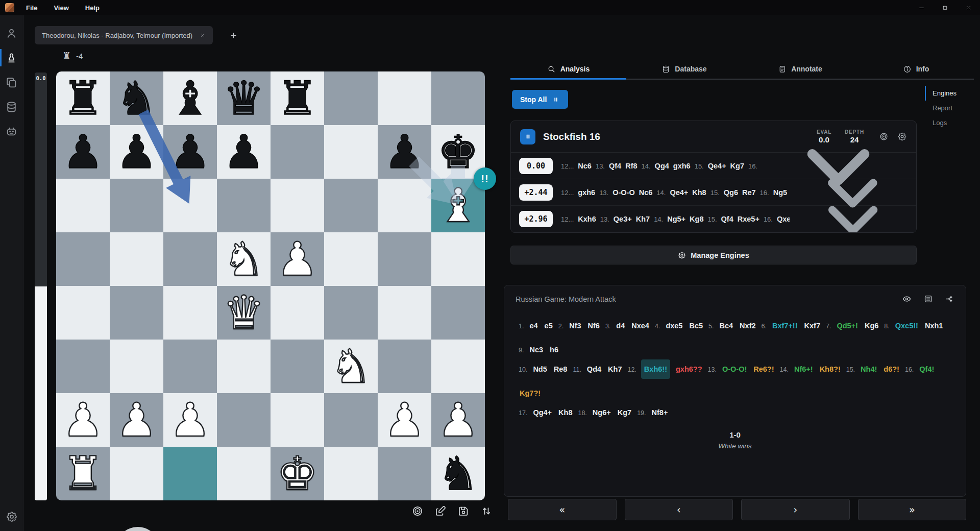 The height and width of the screenshot is (531, 980). I want to click on square-e8: ♜, so click(297, 98).